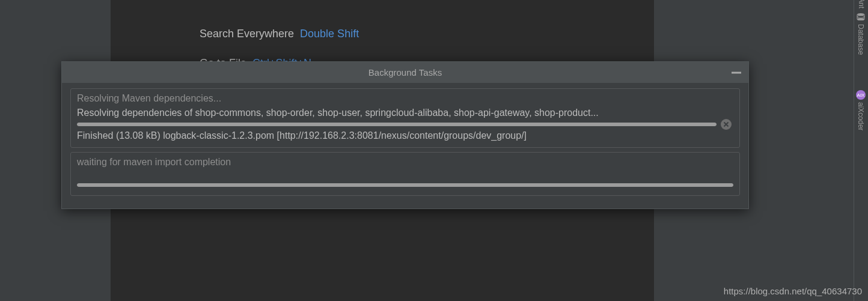 The image size is (868, 301). Describe the element at coordinates (861, 111) in the screenshot. I see `rail-item-aixcoder: AIX aiXcoder` at that location.